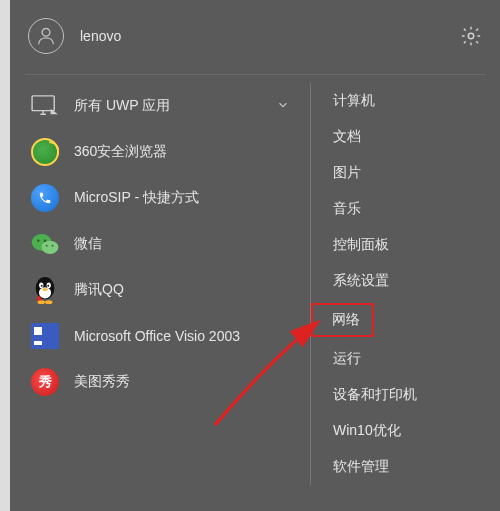 The height and width of the screenshot is (511, 500). I want to click on meitu-icon: 秀, so click(45, 382).